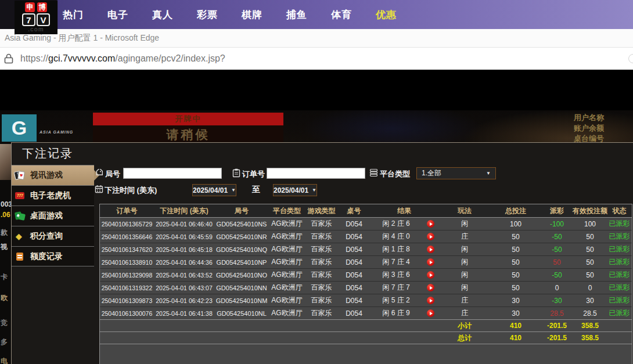  Describe the element at coordinates (366, 250) in the screenshot. I see `table-row: 2504010613476202025-04-01 06:45:18GD0542…` at that location.